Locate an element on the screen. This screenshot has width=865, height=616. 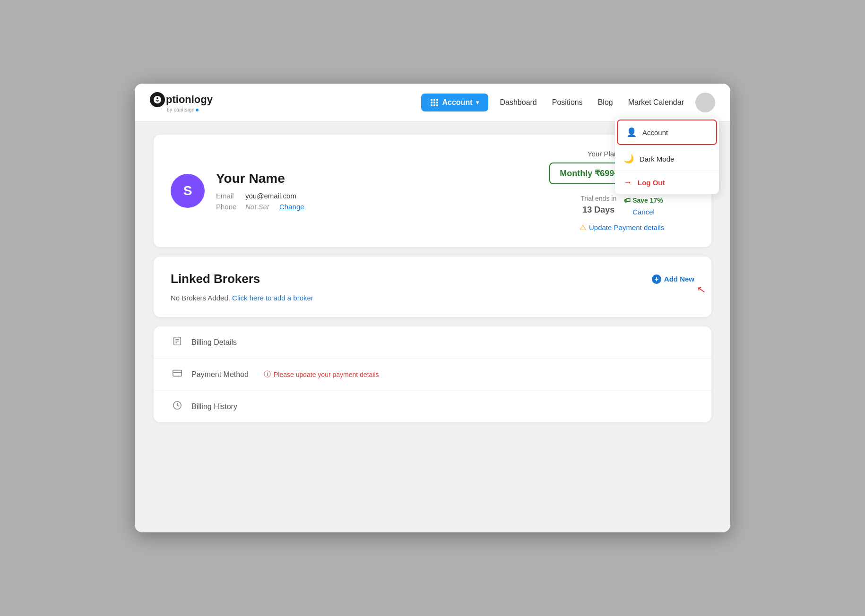
profile-left: S Your Name Email you@email.com Phone No… is located at coordinates (360, 191).